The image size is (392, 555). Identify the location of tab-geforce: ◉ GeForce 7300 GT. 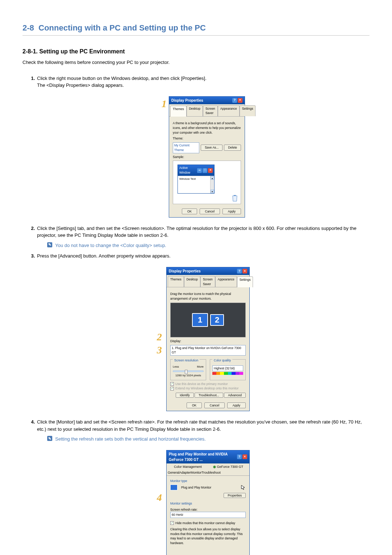
(228, 467).